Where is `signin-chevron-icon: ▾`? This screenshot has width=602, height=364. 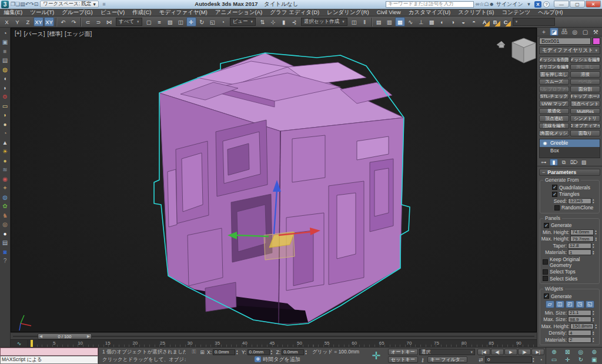
signin-chevron-icon: ▾ is located at coordinates (529, 4).